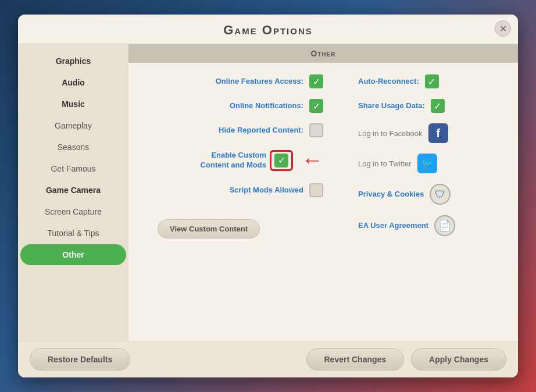 This screenshot has height=392, width=536. I want to click on twitter-icon: 🐦, so click(427, 163).